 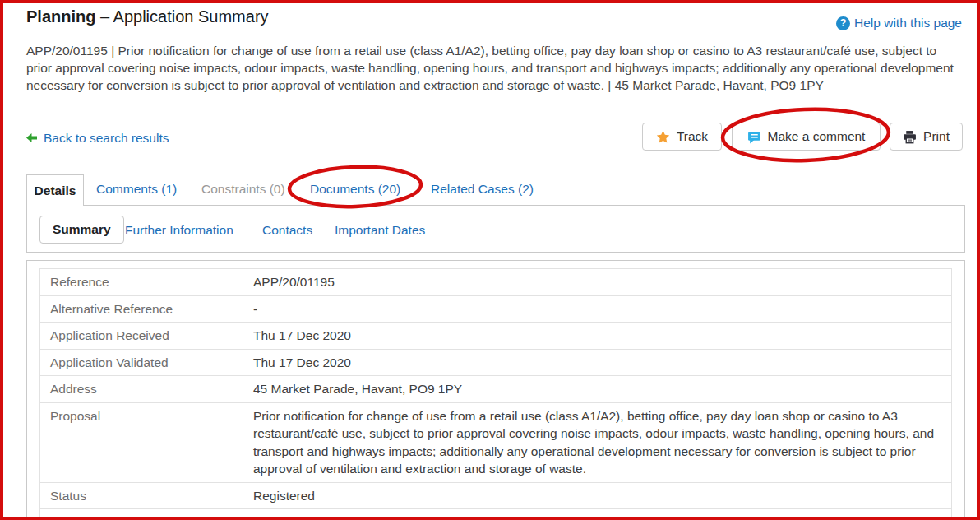 What do you see at coordinates (55, 190) in the screenshot?
I see `tab-details: Details` at bounding box center [55, 190].